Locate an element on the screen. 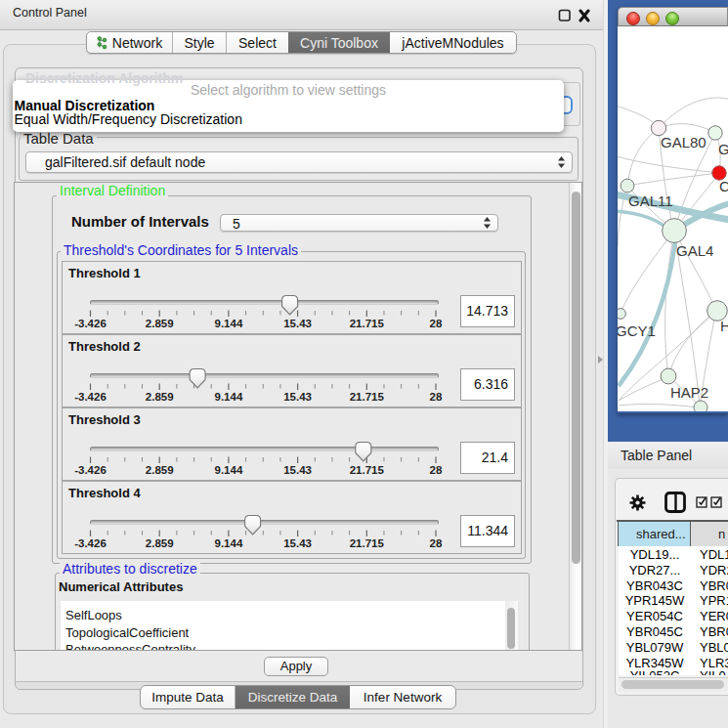 Image resolution: width=728 pixels, height=728 pixels. svg-text: GA is located at coordinates (723, 149).